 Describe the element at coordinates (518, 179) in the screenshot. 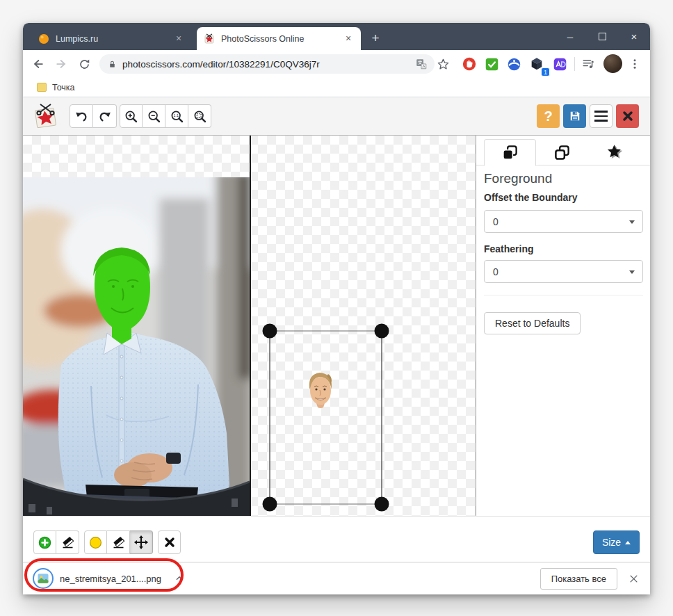

I see `panel-heading: Foreground` at that location.